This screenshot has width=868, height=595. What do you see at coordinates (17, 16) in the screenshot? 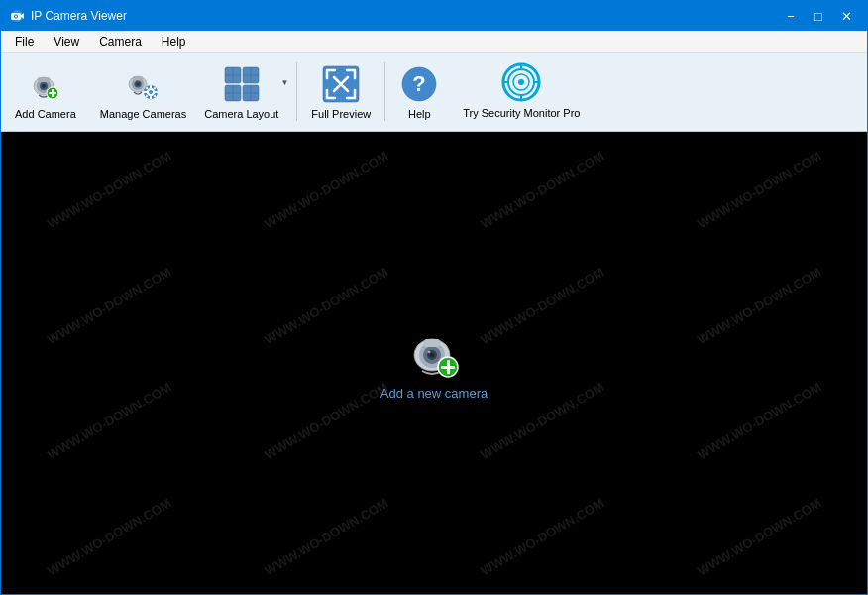
I see `window-icon` at bounding box center [17, 16].